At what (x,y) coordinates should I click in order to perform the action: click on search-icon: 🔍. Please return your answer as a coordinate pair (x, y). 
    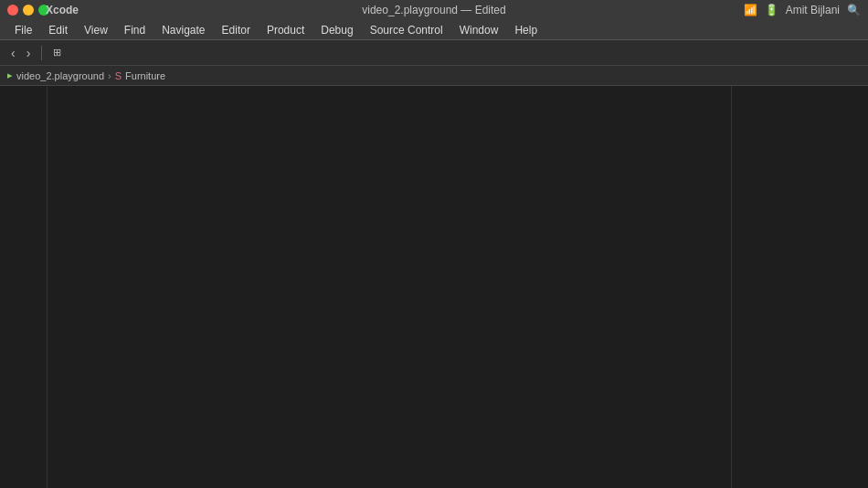
    Looking at the image, I should click on (853, 10).